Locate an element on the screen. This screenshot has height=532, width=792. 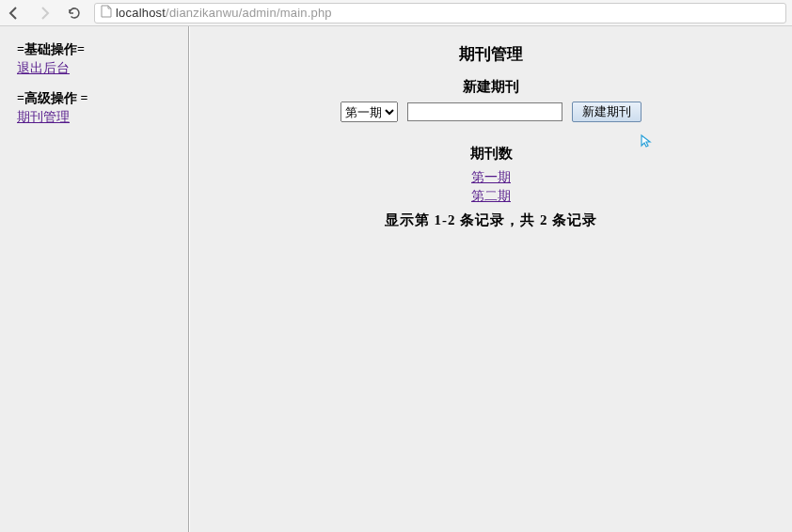
back-icon is located at coordinates (14, 13).